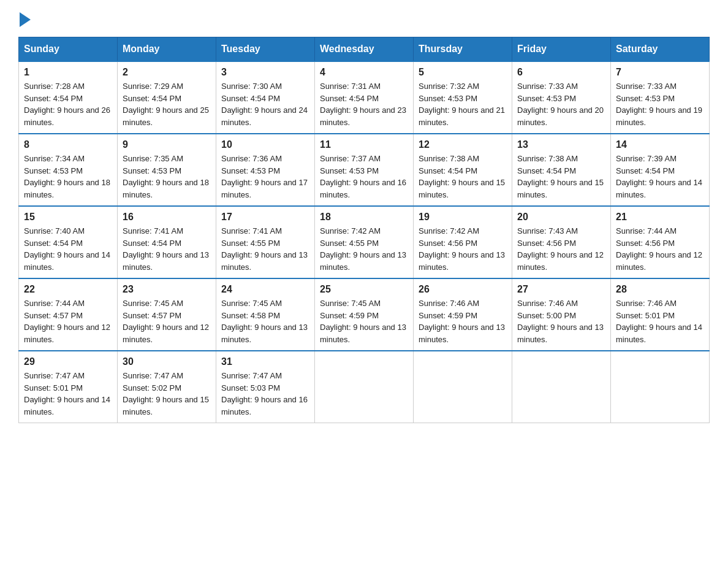 This screenshot has height=563, width=728. What do you see at coordinates (364, 50) in the screenshot?
I see `weekday-header-wednesday: Wednesday` at bounding box center [364, 50].